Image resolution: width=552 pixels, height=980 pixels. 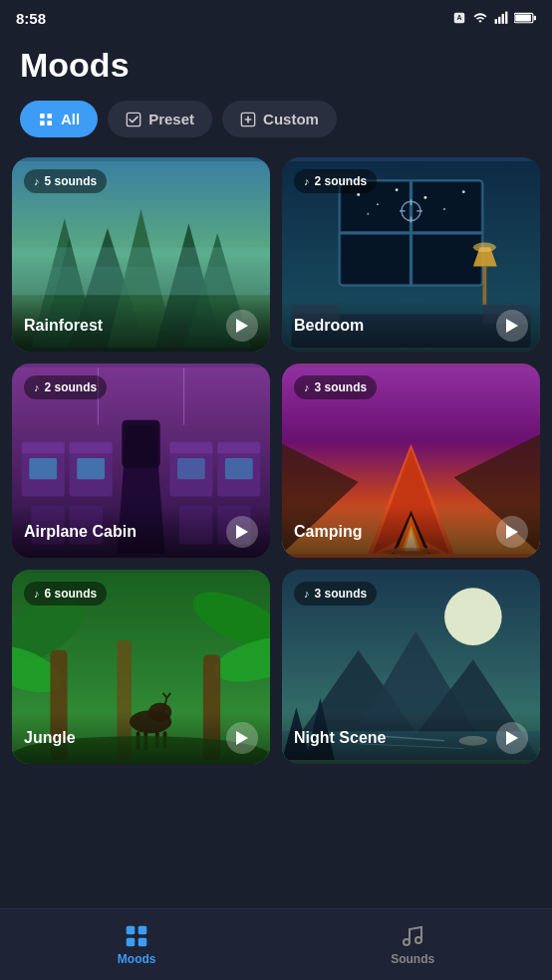 What do you see at coordinates (411, 255) in the screenshot?
I see `mood-card-bedroom: ♪ 2 sounds Bedroom` at bounding box center [411, 255].